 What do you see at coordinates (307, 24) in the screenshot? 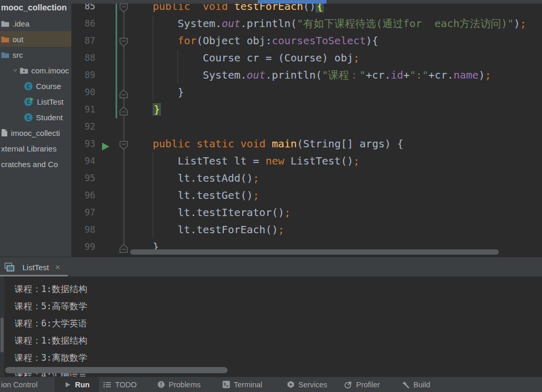
I see `code-line-86: 86 System.out.println("有如下课程待选(通过for eac…` at bounding box center [307, 24].